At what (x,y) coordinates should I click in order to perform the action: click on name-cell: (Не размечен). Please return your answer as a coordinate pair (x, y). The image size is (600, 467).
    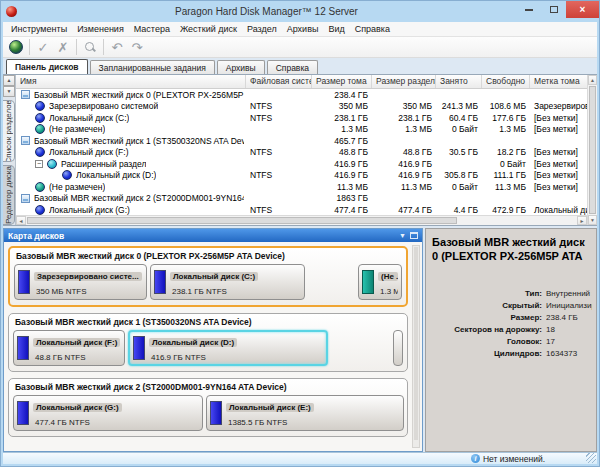
    Looking at the image, I should click on (131, 129).